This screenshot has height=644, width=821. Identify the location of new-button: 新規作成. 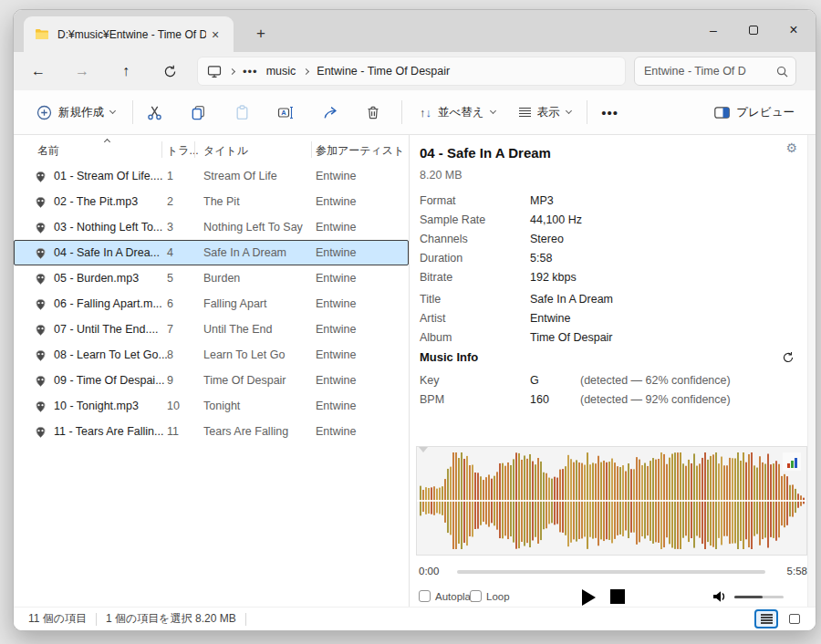
(76, 113).